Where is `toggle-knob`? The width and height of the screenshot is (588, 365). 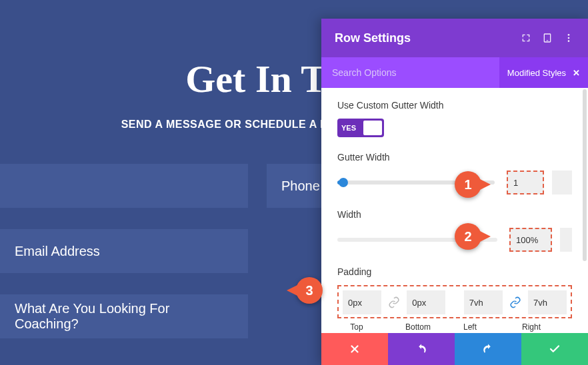 toggle-knob is located at coordinates (373, 128).